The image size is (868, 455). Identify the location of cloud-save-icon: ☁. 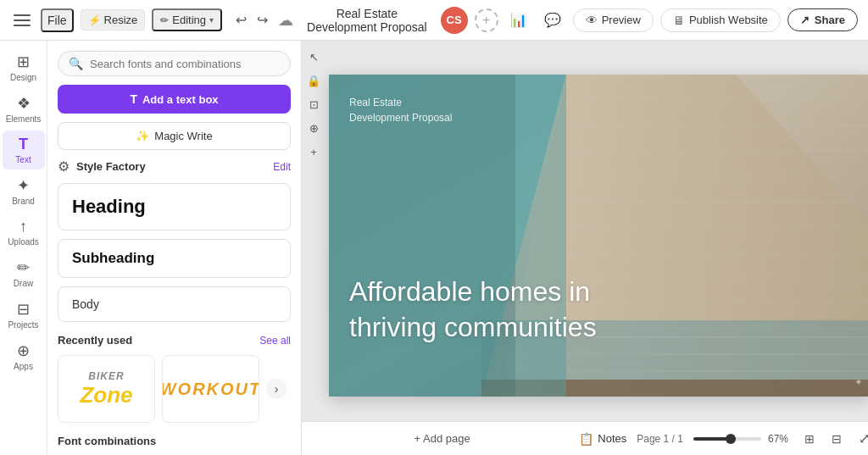
(286, 20).